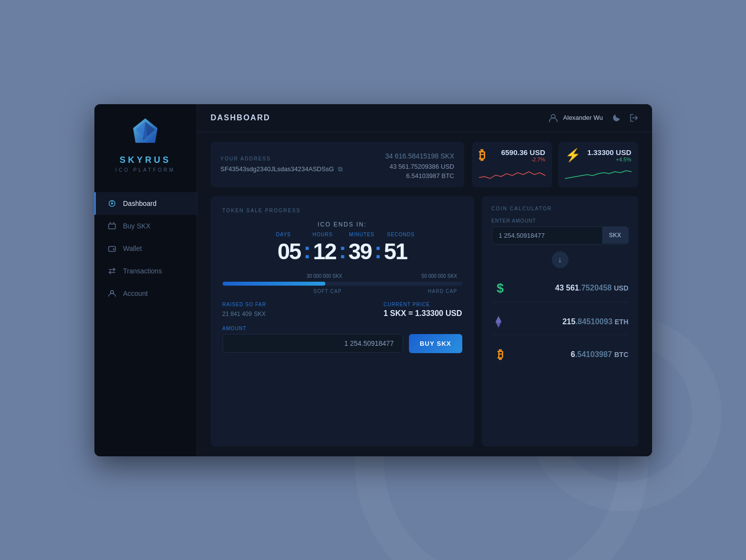 The height and width of the screenshot is (560, 746). Describe the element at coordinates (145, 133) in the screenshot. I see `logo-icon` at that location.